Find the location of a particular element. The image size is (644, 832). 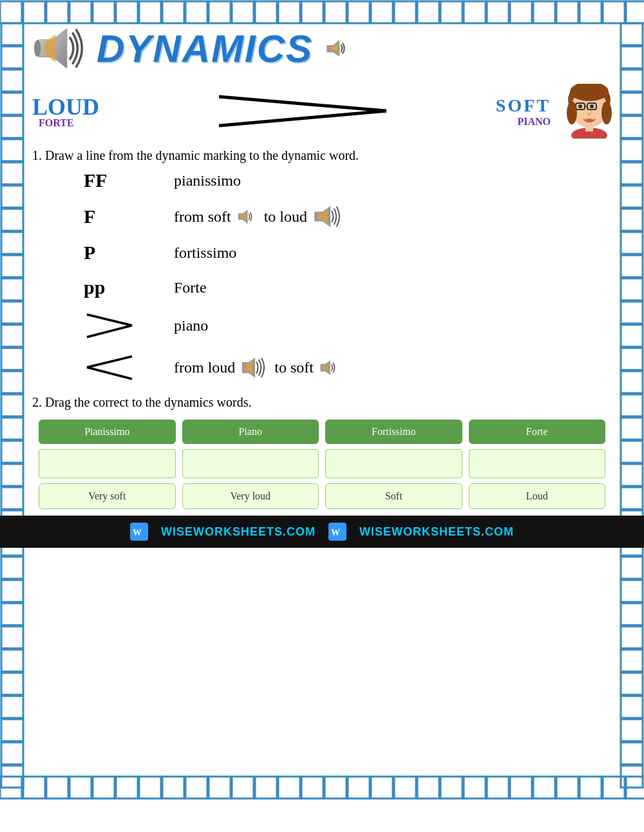

forte-label: FORTE is located at coordinates (74, 123).